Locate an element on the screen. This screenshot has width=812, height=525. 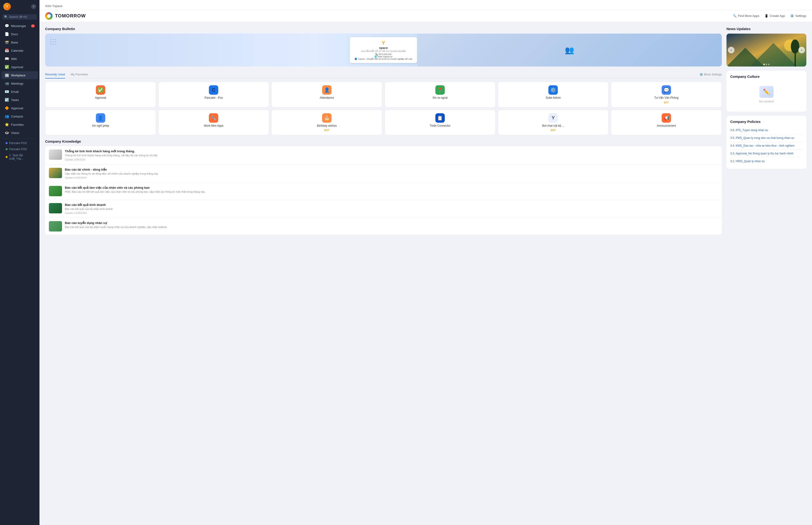
avatar: Y is located at coordinates (7, 6).